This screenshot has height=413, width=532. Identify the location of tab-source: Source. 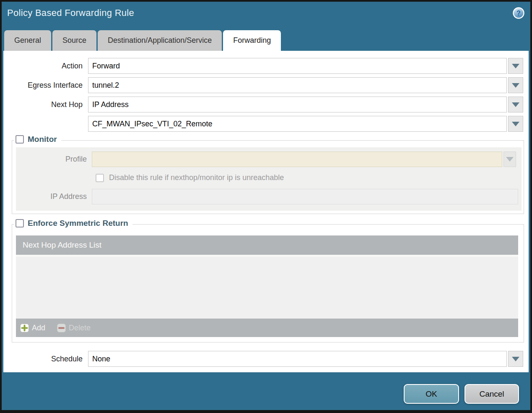
(75, 40).